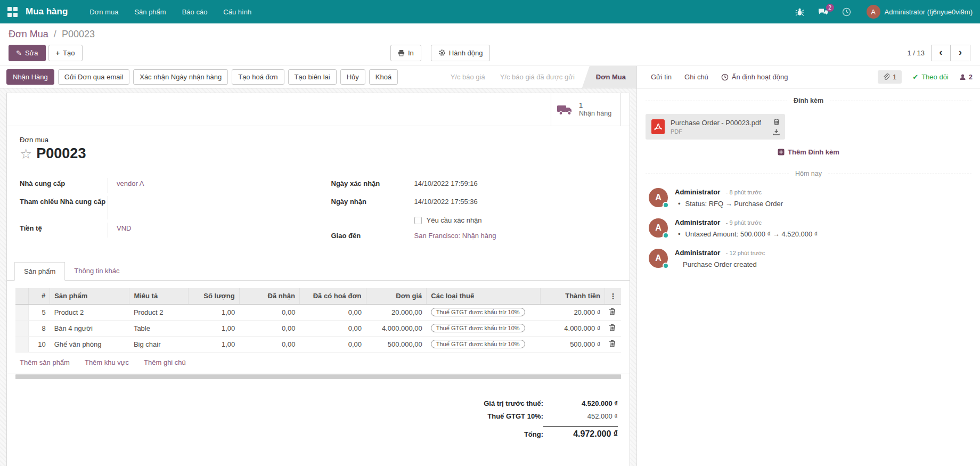  Describe the element at coordinates (961, 53) in the screenshot. I see `pager-next-button: ›` at that location.